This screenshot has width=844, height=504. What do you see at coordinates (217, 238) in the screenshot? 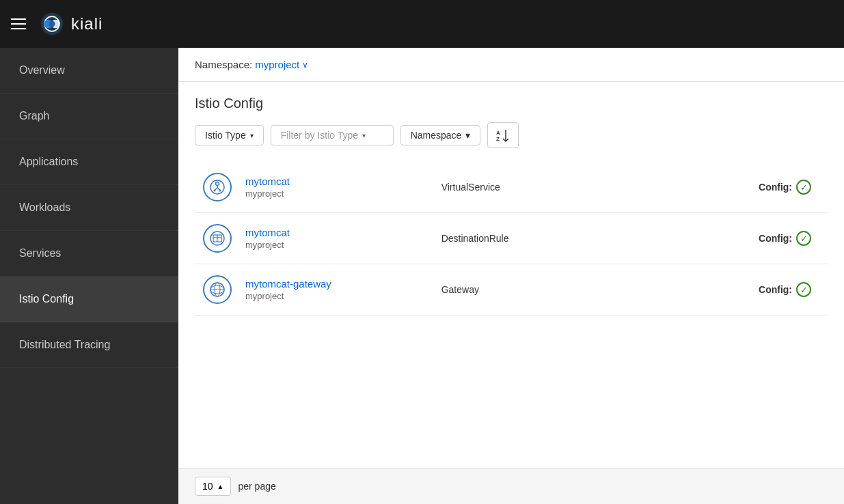
I see `destination-rule-icon` at bounding box center [217, 238].